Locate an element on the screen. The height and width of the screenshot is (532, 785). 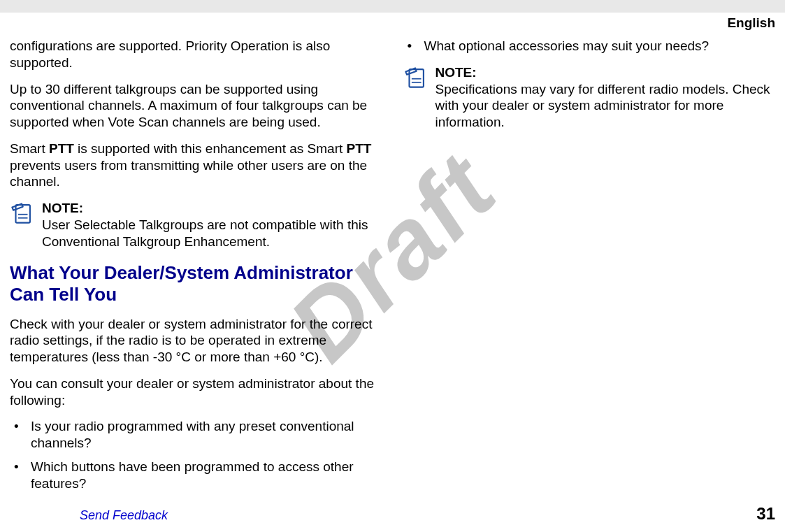
note-block: NOTE: User Selectable Talkgroups are not… is located at coordinates (196, 225).